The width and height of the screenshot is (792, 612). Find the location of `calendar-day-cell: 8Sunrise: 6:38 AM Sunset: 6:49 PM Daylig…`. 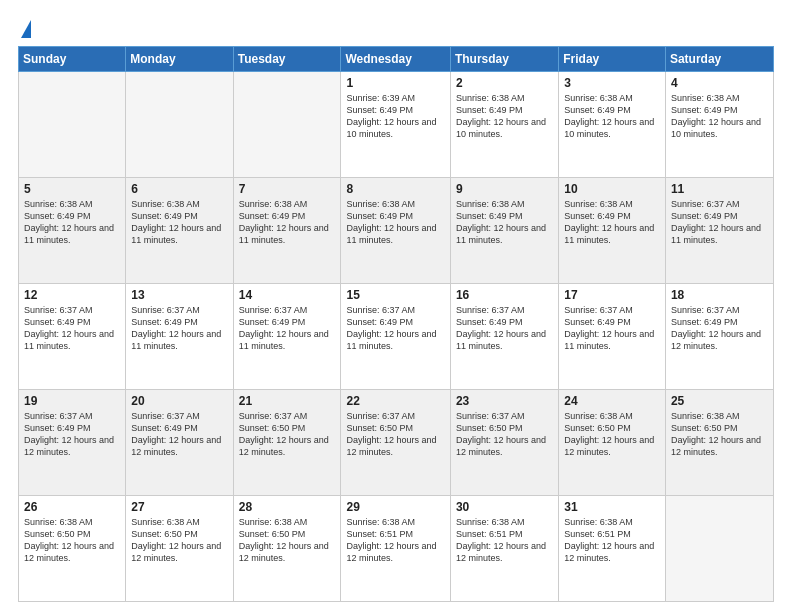

calendar-day-cell: 8Sunrise: 6:38 AM Sunset: 6:49 PM Daylig… is located at coordinates (396, 231).